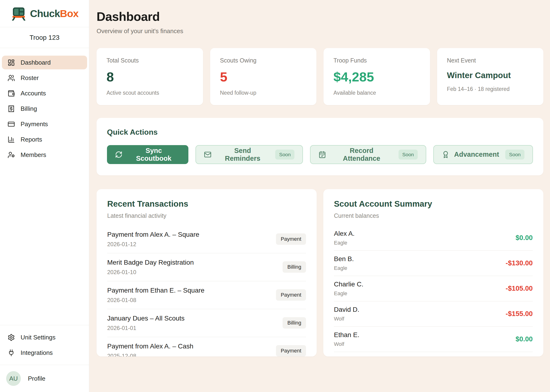 This screenshot has width=550, height=392. Describe the element at coordinates (322, 154) in the screenshot. I see `calendar-check-icon` at that location.